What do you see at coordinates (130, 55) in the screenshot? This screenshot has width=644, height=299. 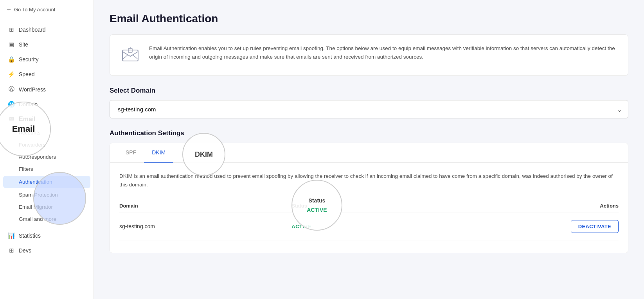 I see `email-auth-icon` at bounding box center [130, 55].